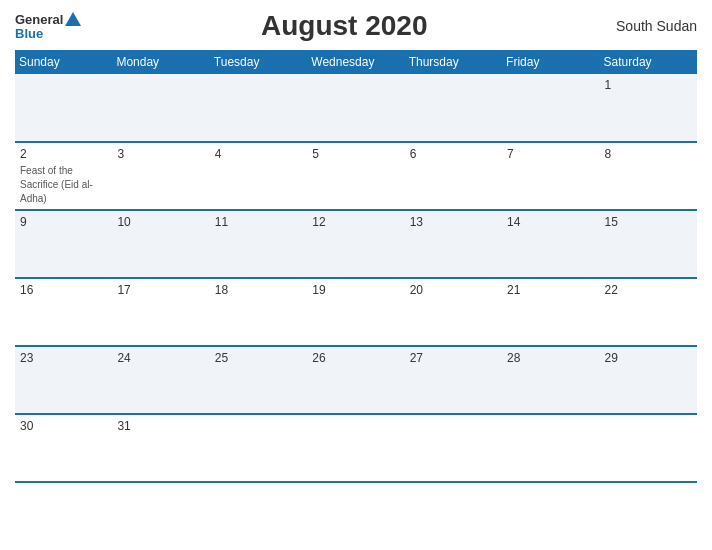 The image size is (712, 550). Describe the element at coordinates (39, 20) in the screenshot. I see `logo-general-text: General` at that location.